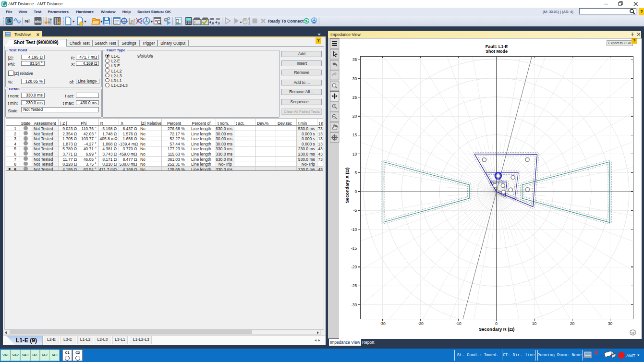 The width and height of the screenshot is (644, 362). Describe the element at coordinates (354, 248) in the screenshot. I see `svg-text: -15` at that location.